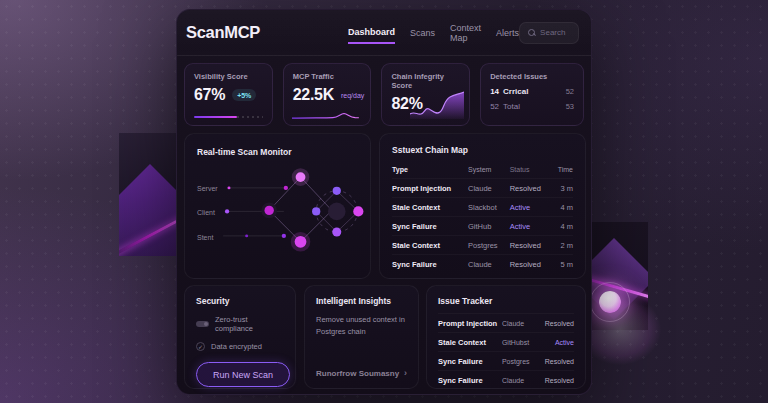  What do you see at coordinates (328, 94) in the screenshot?
I see `stat-card-traffic: MCP Traffic 22.5K req/day` at bounding box center [328, 94].